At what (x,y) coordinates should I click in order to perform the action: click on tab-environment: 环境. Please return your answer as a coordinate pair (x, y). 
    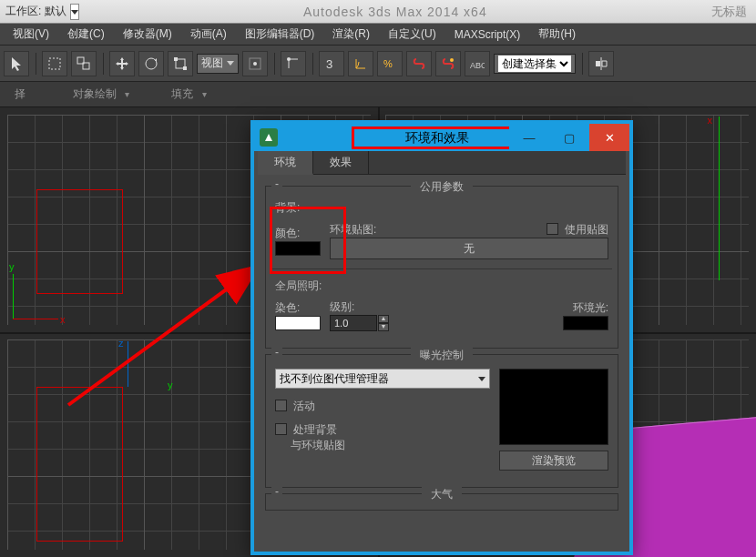
    Looking at the image, I should click on (286, 163).